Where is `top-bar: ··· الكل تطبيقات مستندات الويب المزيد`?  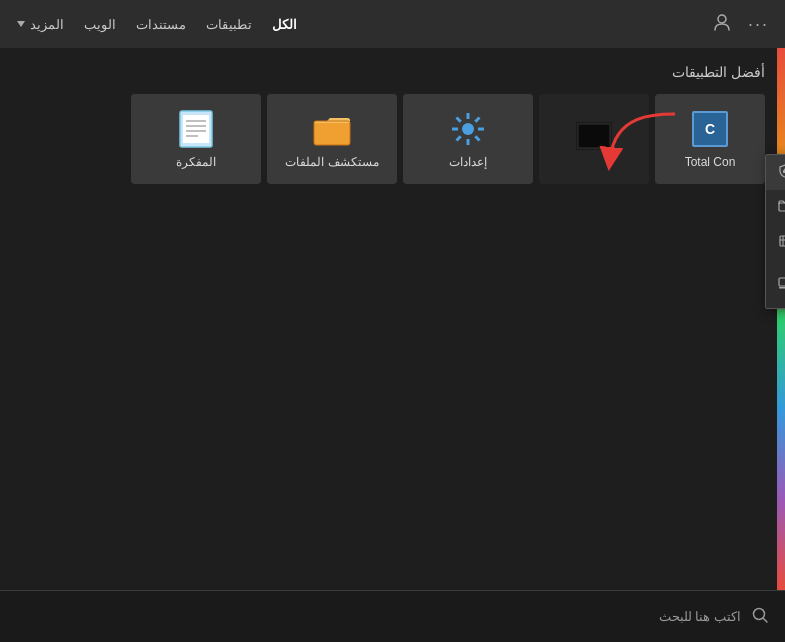 top-bar: ··· الكل تطبيقات مستندات الويب المزيد is located at coordinates (392, 24).